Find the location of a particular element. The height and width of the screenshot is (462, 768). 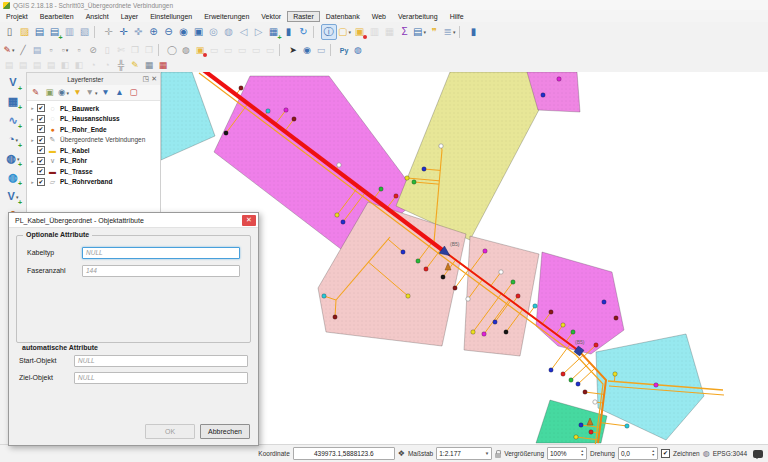

zoom-next-icon: ▷ is located at coordinates (259, 32).